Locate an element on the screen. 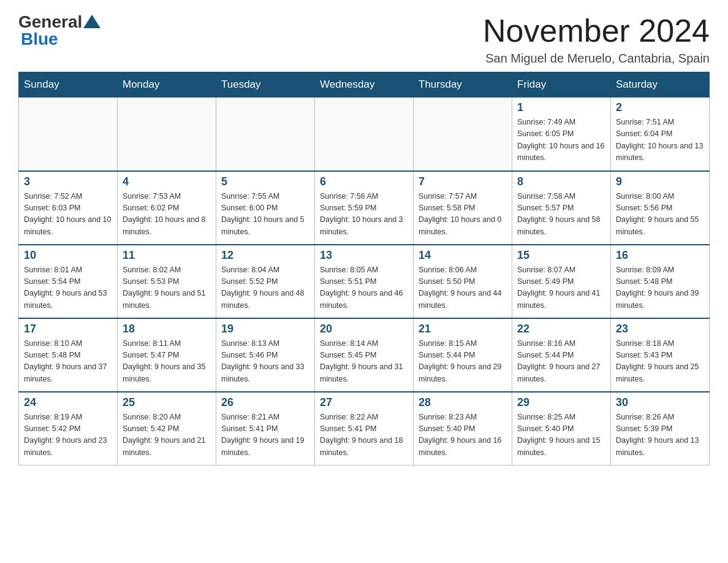  day-number: 29 is located at coordinates (561, 402).